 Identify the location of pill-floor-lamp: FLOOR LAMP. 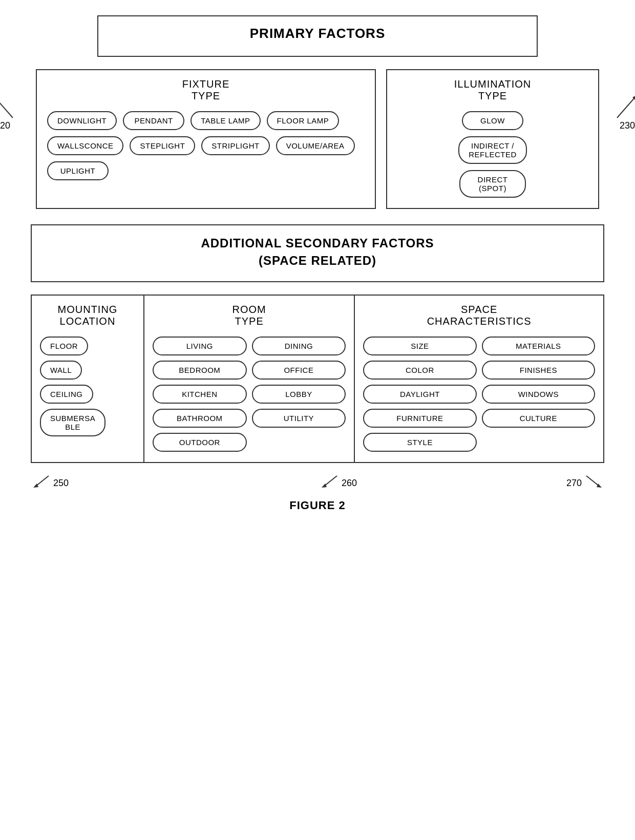
(303, 121).